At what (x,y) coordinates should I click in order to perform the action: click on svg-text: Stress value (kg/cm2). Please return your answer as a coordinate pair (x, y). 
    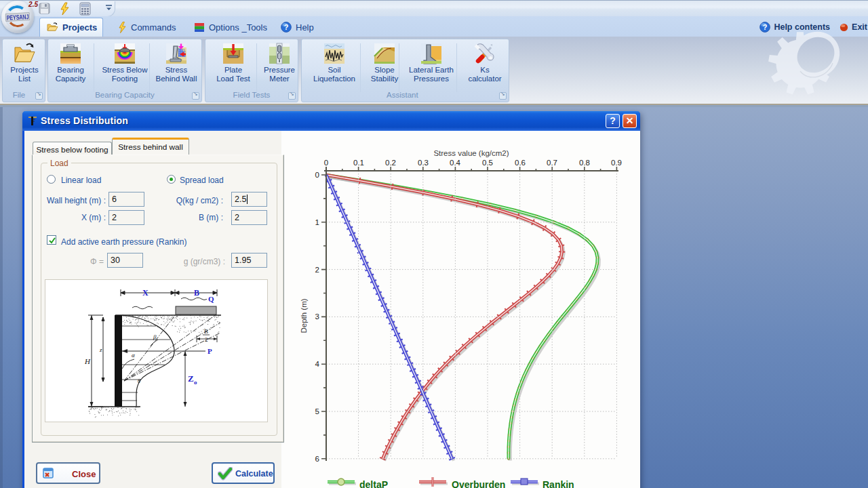
    Looking at the image, I should click on (471, 153).